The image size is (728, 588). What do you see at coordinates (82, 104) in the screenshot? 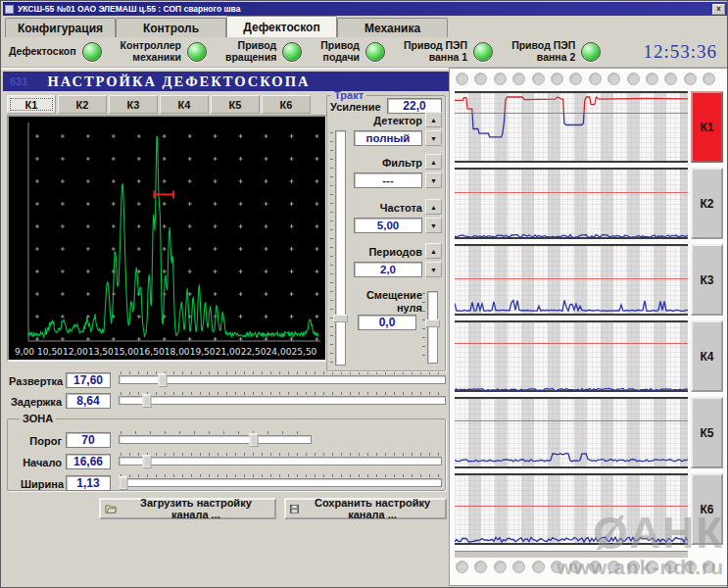
I see `channel-tab-k2: К2` at bounding box center [82, 104].